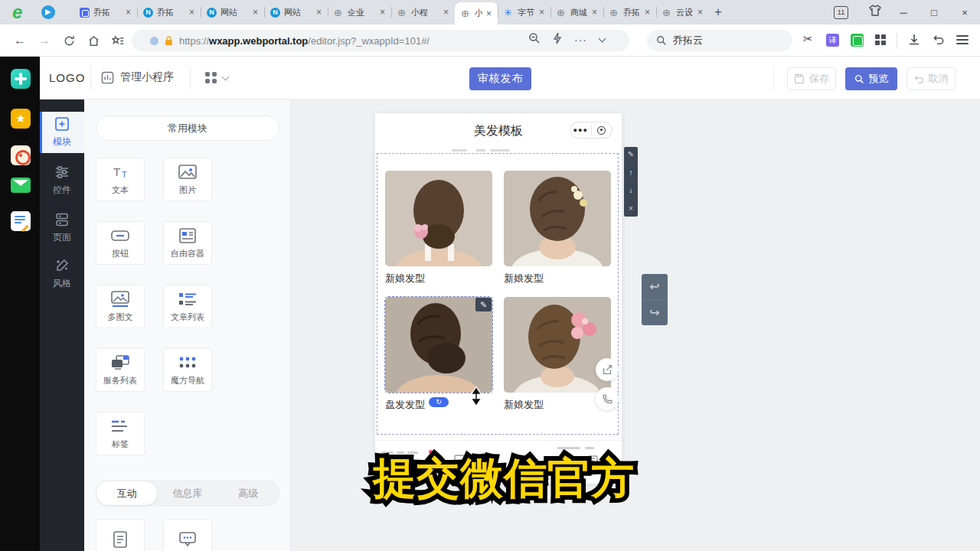 The height and width of the screenshot is (551, 980). Describe the element at coordinates (21, 185) in the screenshot. I see `mail-icon` at that location.